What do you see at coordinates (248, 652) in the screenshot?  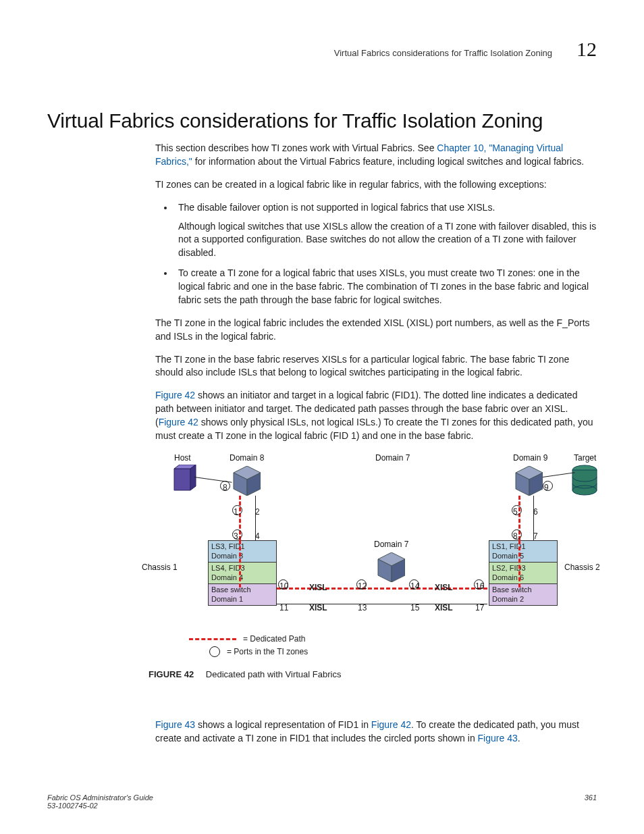 I see `legend-row: = Ports in the TI zones` at bounding box center [248, 652].